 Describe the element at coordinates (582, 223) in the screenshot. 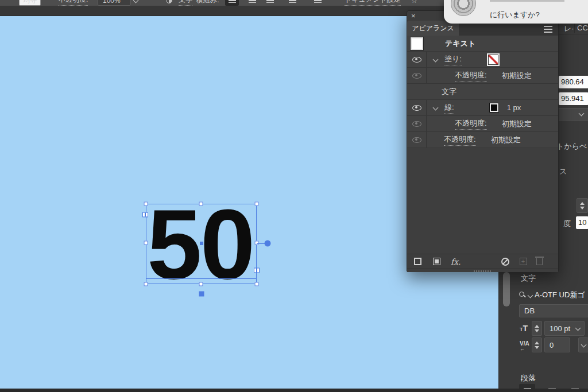

I see `opacity-value-field: 10` at that location.